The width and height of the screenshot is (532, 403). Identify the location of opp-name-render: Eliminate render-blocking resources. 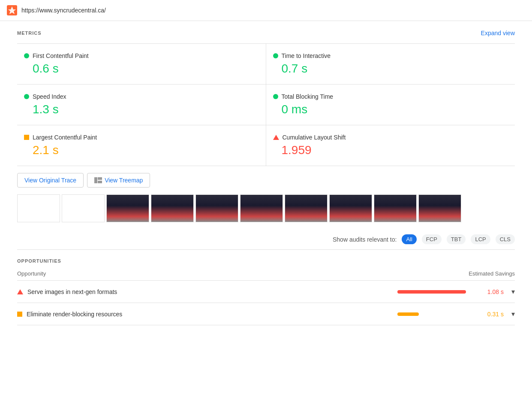
(210, 314).